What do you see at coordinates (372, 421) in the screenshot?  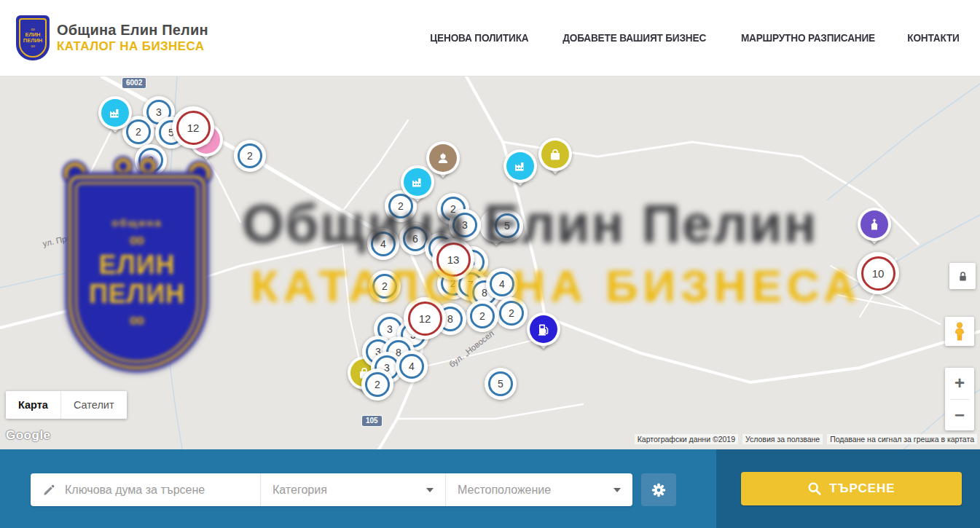 I see `road-badge: 105` at bounding box center [372, 421].